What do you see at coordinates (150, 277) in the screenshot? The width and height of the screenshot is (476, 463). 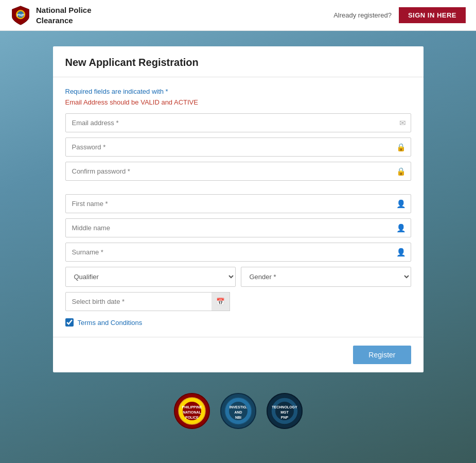 I see `qualifier-select: Qualifier Jr. Sr. II III IV` at bounding box center [150, 277].